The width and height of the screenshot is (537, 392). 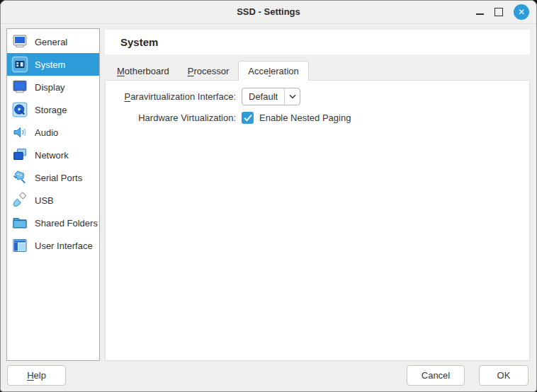 I want to click on window-title: SSD - Settings, so click(x=268, y=12).